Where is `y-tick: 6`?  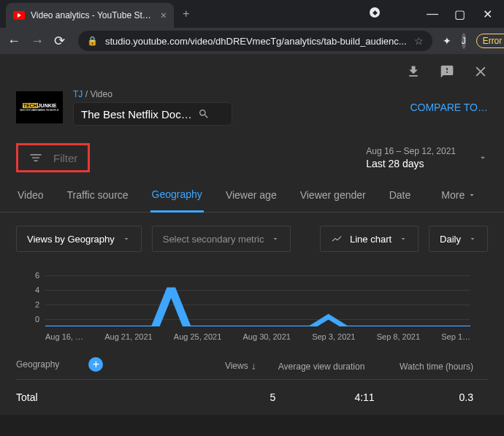
y-tick: 6 is located at coordinates (34, 275).